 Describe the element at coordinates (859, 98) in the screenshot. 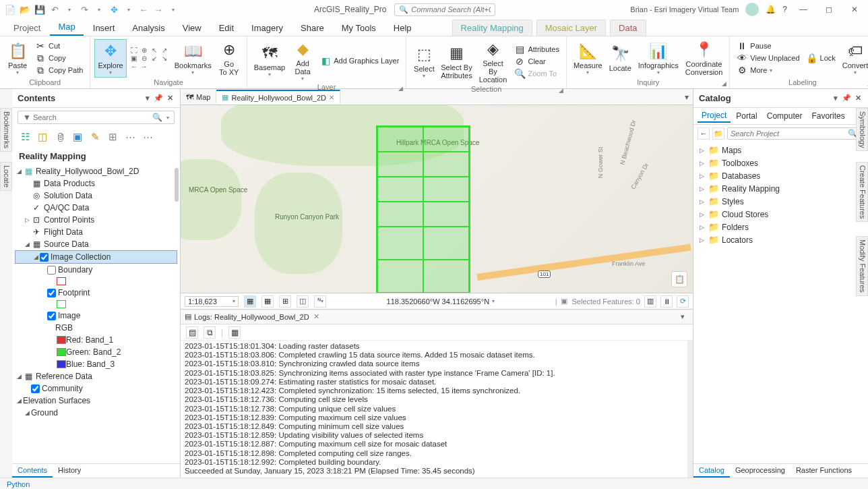

I see `catalog-close-icon: ✕` at that location.